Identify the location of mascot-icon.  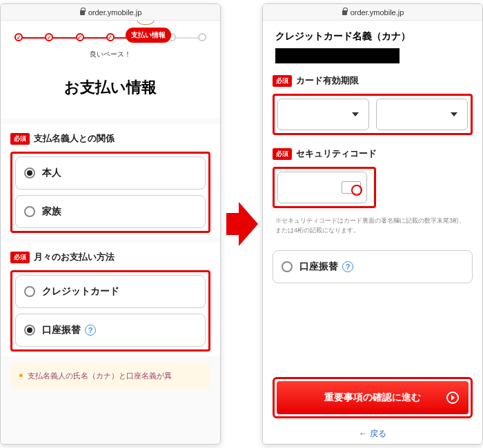
(146, 23).